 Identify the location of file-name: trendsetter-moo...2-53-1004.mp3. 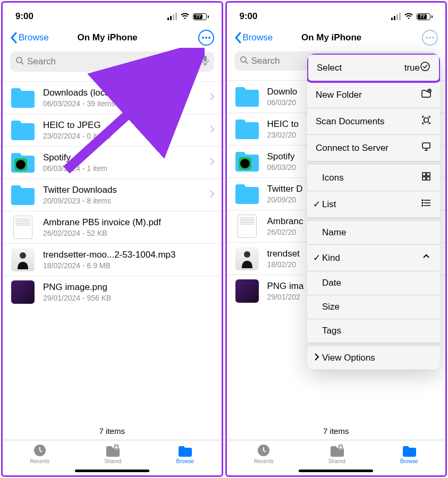
(129, 255).